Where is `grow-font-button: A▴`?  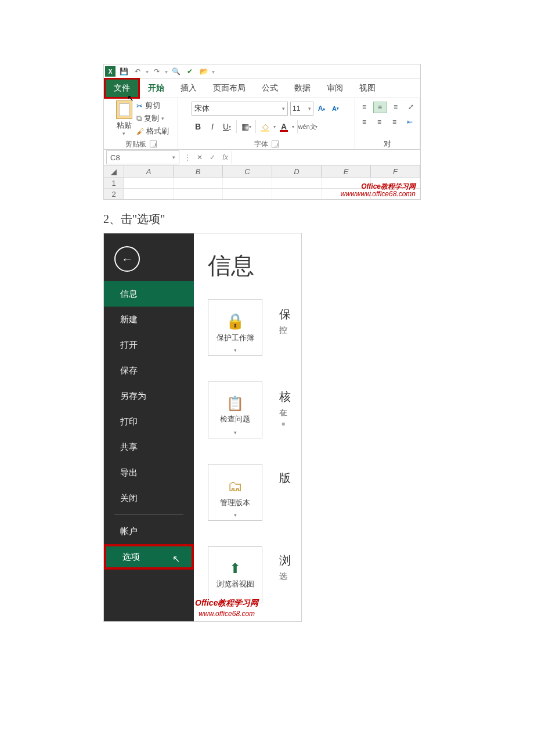
grow-font-button: A▴ is located at coordinates (322, 109).